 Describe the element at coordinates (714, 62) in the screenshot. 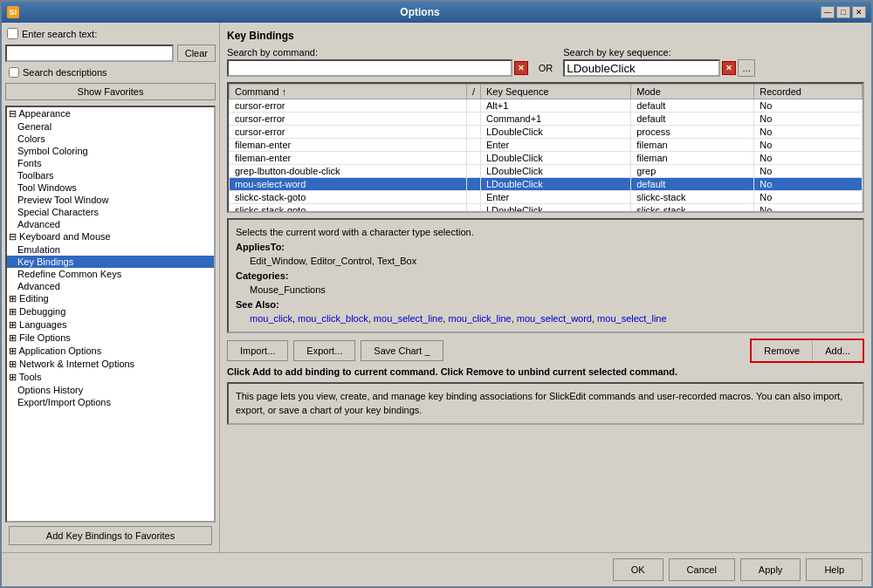

I see `search-sequence-group: Search by key sequence: ✕ …` at that location.